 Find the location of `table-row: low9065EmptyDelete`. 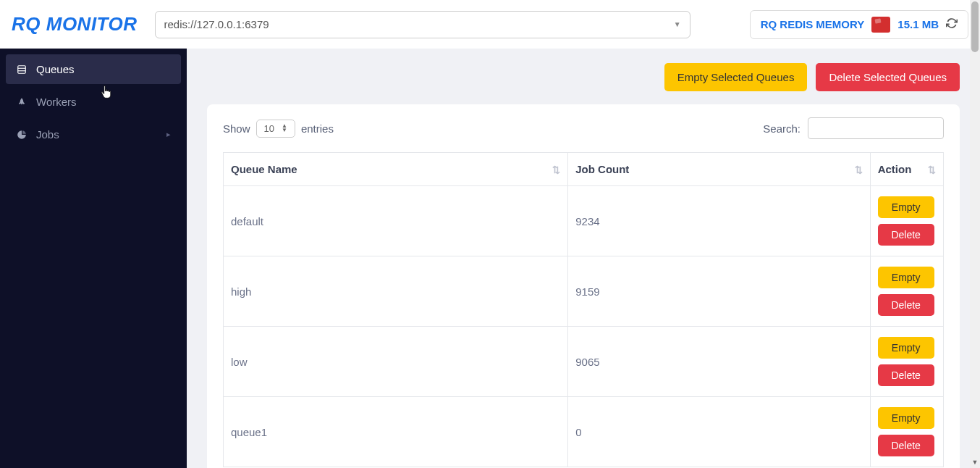

table-row: low9065EmptyDelete is located at coordinates (583, 362).